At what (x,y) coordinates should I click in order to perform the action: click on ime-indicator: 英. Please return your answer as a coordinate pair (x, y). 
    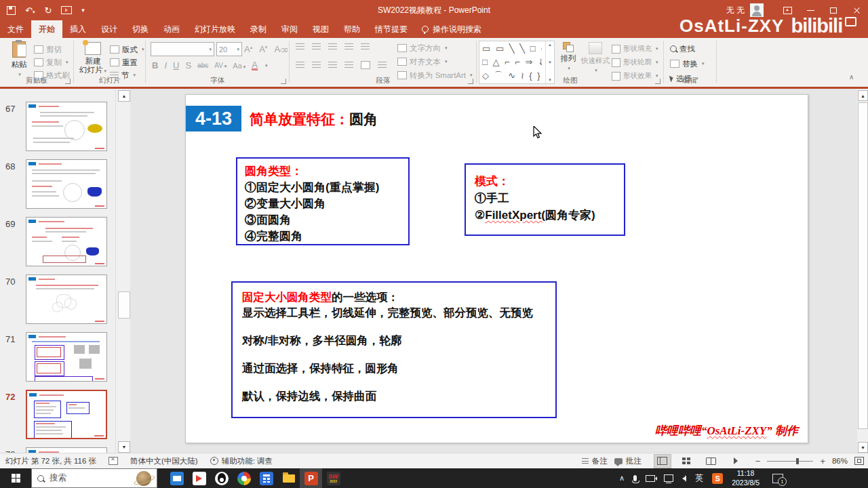
    Looking at the image, I should click on (699, 479).